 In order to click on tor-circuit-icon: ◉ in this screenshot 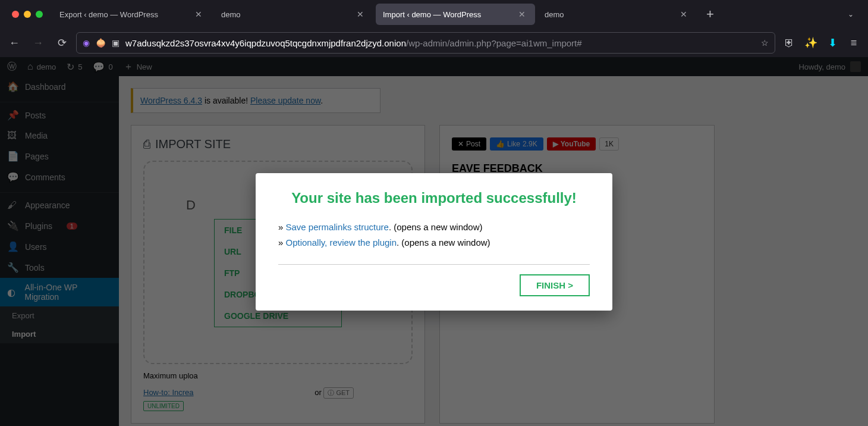, I will do `click(86, 43)`.